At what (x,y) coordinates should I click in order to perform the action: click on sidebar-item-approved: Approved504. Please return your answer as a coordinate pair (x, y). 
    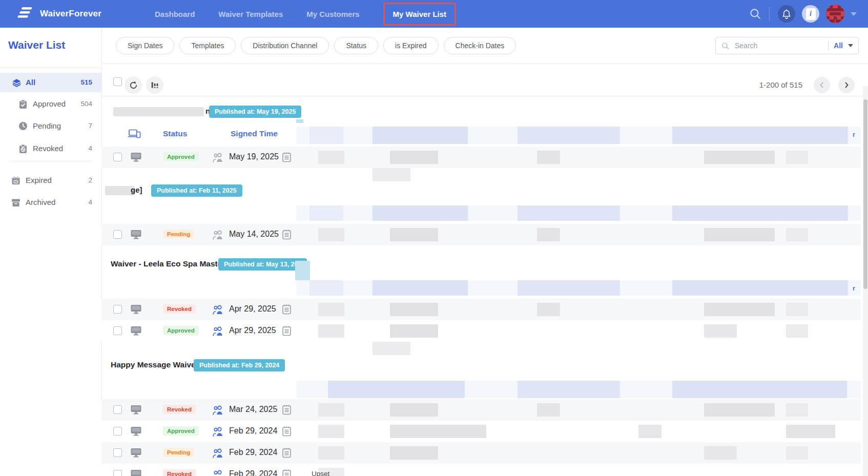
    Looking at the image, I should click on (51, 104).